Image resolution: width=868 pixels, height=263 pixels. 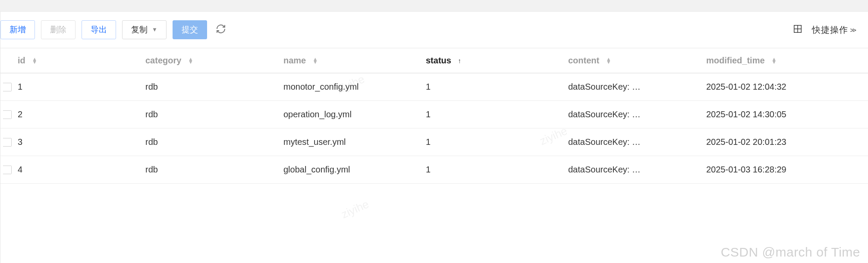 I want to click on table-row: 1rdbmonotor_config.yml1dataSourceKey: …2…, so click(x=434, y=87).